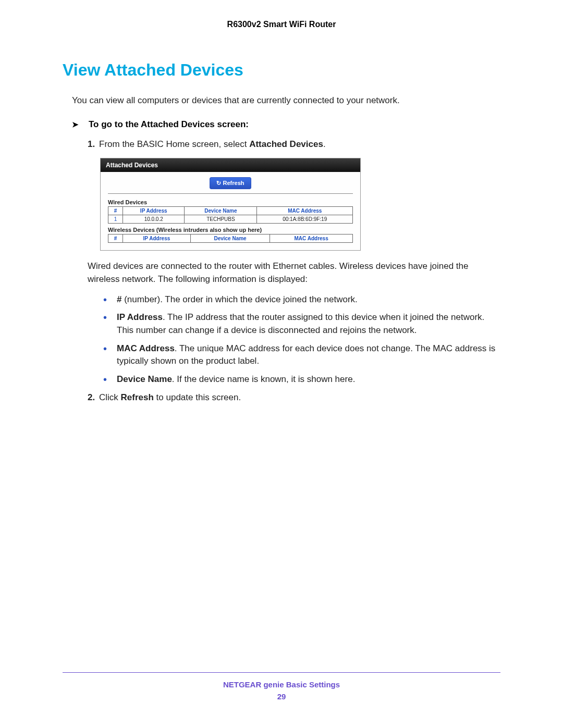  I want to click on bullet-bold: MAC Address, so click(146, 348).